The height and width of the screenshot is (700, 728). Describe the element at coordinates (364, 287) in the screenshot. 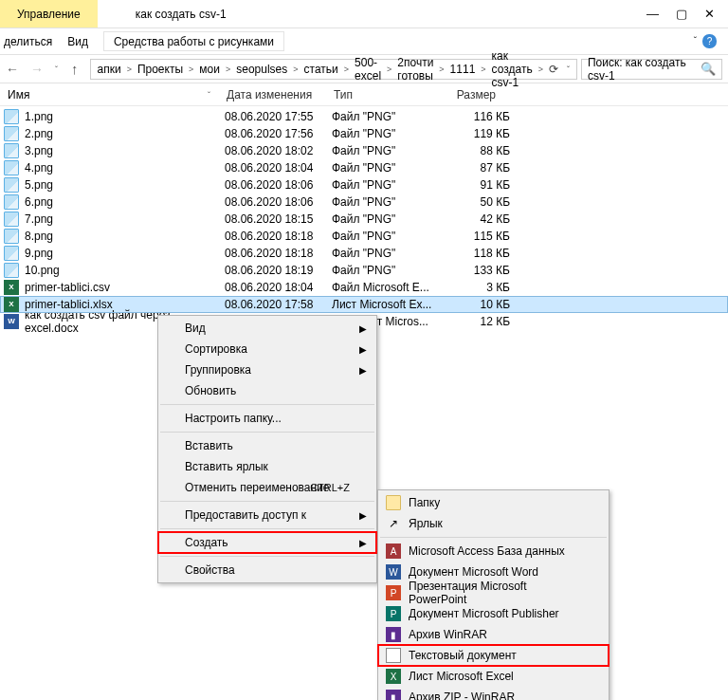

I see `file-row: primer-tablici.csv08.06.2020 18:04Файл M…` at that location.